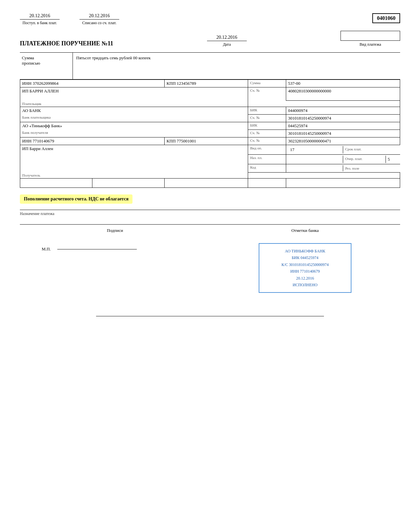 This screenshot has width=420, height=530. I want to click on receiver-bottom-spacer, so click(324, 176).